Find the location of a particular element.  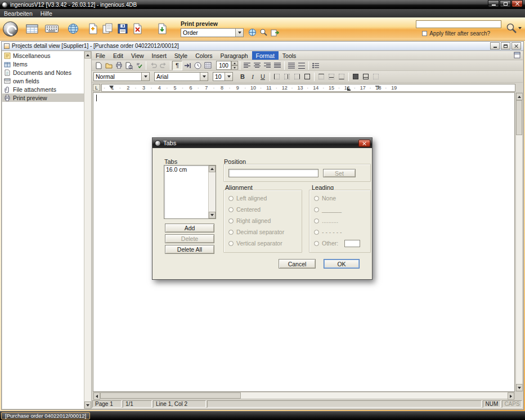

ok-button: OK is located at coordinates (342, 263).